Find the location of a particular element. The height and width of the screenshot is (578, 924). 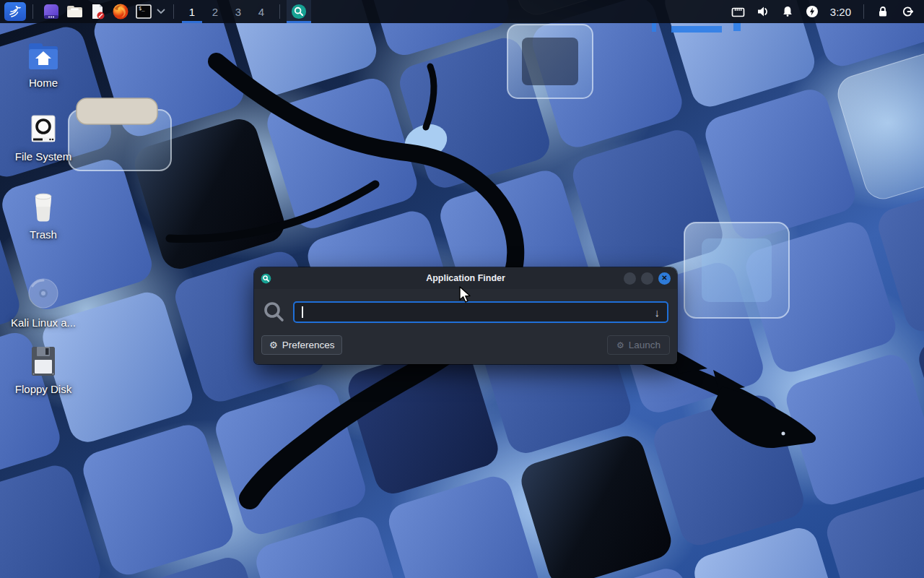

desktop-icon-file-system: File System is located at coordinates (43, 139).